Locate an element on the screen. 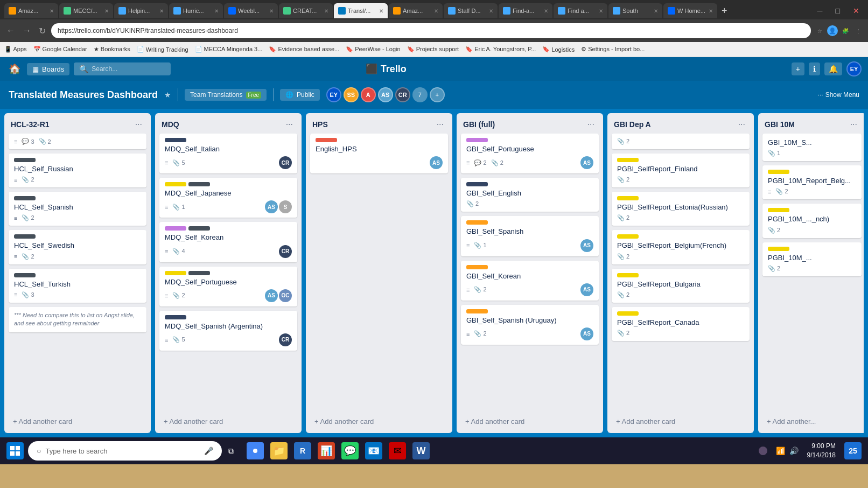  notifications-button: 🔔 is located at coordinates (834, 69).